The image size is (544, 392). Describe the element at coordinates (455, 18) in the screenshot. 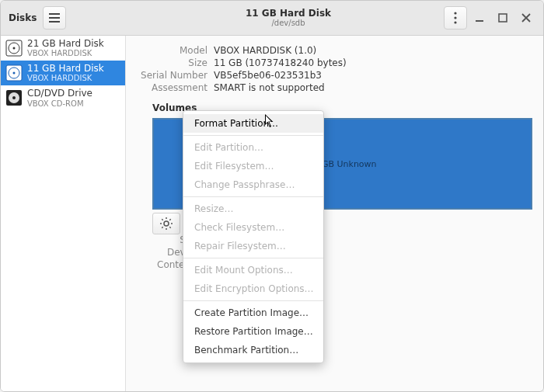

I see `disk-menu-button` at that location.